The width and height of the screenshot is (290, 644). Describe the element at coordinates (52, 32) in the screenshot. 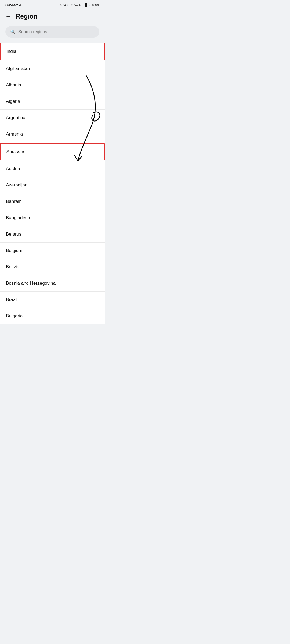

I see `search-box: 🔍` at that location.